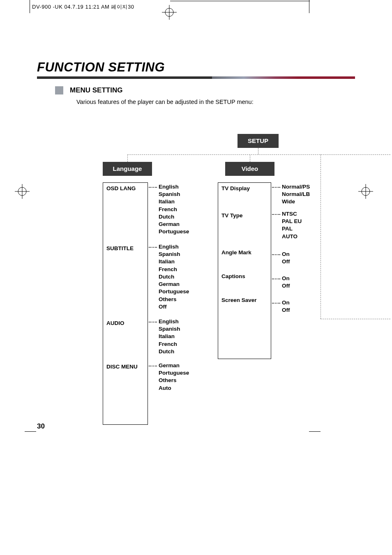  Describe the element at coordinates (96, 90) in the screenshot. I see `section-heading: MENU SETTING` at that location.